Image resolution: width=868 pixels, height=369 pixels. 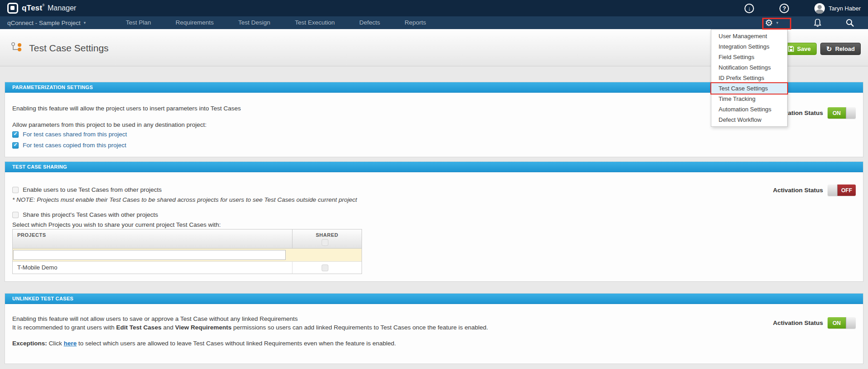 I want to click on chevron-down-icon: ▾, so click(x=84, y=23).